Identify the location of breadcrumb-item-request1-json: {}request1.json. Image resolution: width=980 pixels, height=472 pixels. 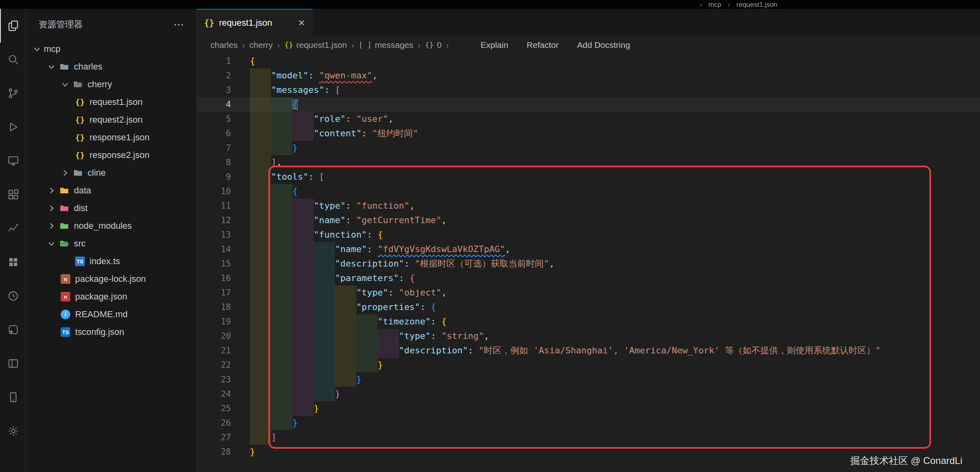
(316, 45).